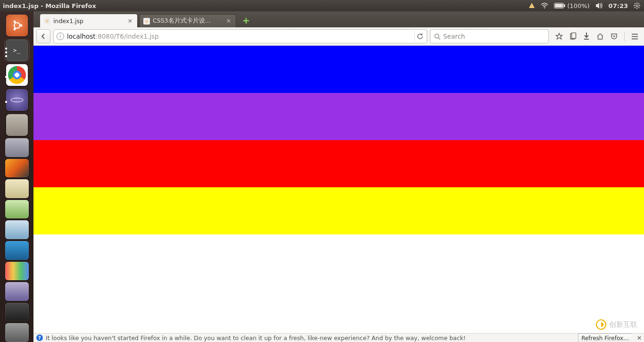  I want to click on launcher-chrome, so click(17, 75).